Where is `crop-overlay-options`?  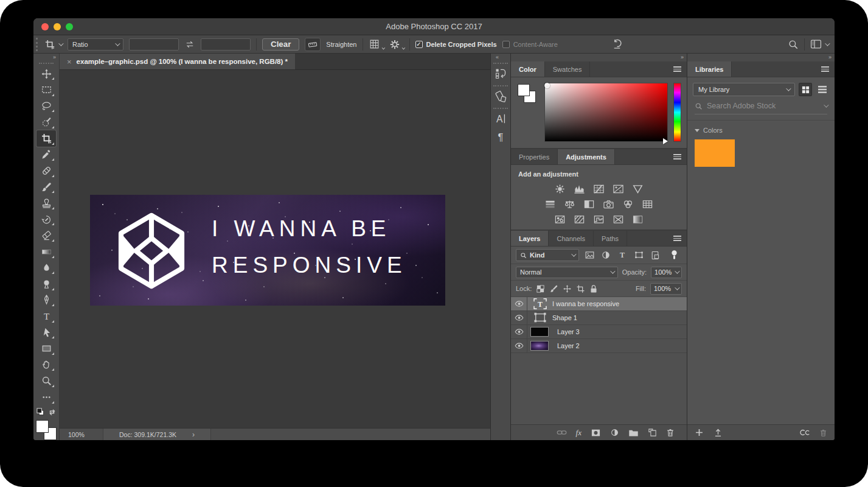
crop-overlay-options is located at coordinates (376, 44).